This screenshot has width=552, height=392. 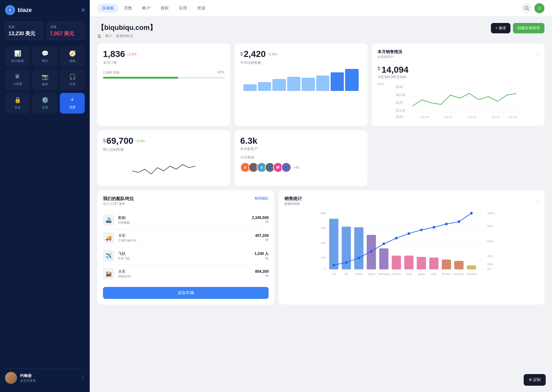 What do you see at coordinates (124, 223) in the screenshot?
I see `fleet-ship-sub: 234艘舰` at bounding box center [124, 223].